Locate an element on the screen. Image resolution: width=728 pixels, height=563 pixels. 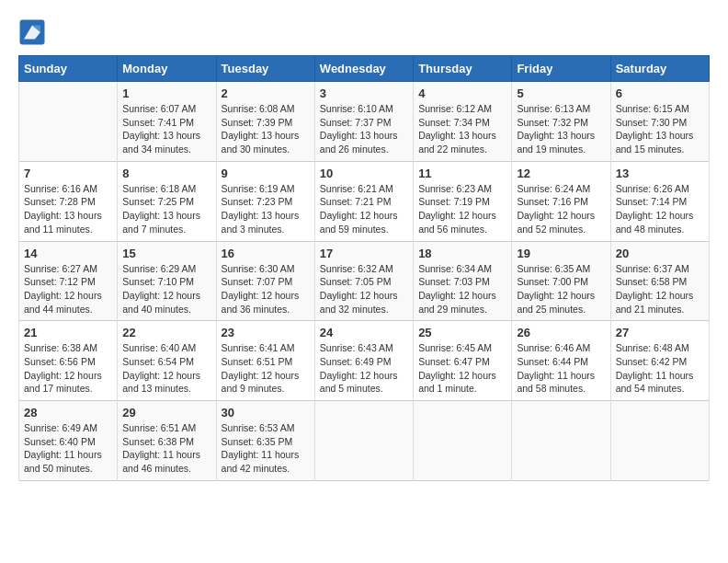
day-number: 20 is located at coordinates (660, 254).